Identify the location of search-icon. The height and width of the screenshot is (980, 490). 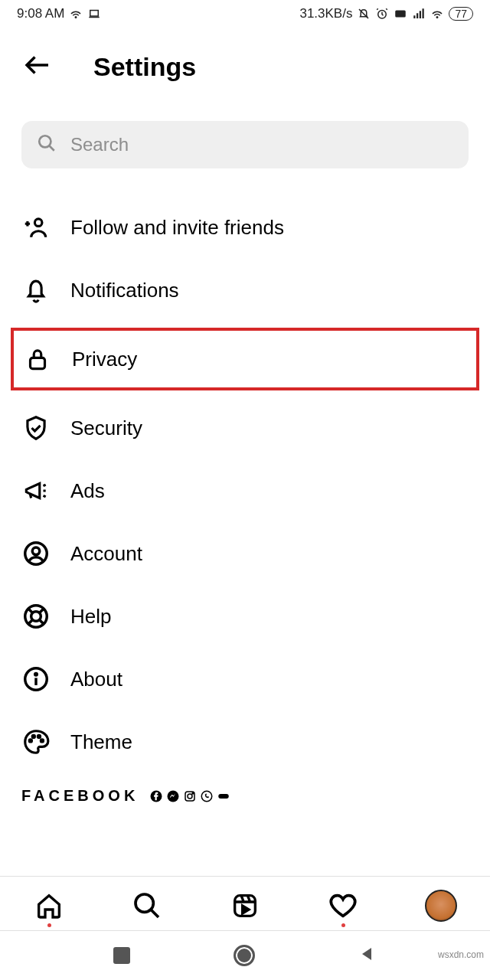
(47, 145).